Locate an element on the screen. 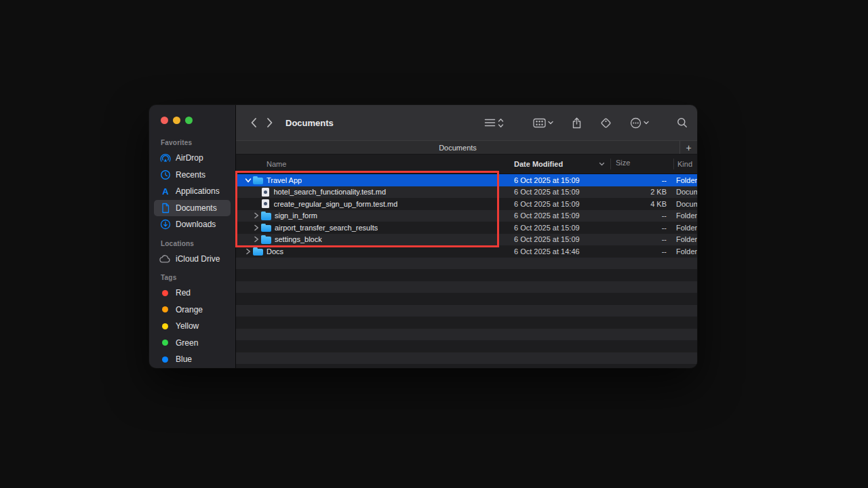 Image resolution: width=868 pixels, height=488 pixels. forward-button is located at coordinates (270, 123).